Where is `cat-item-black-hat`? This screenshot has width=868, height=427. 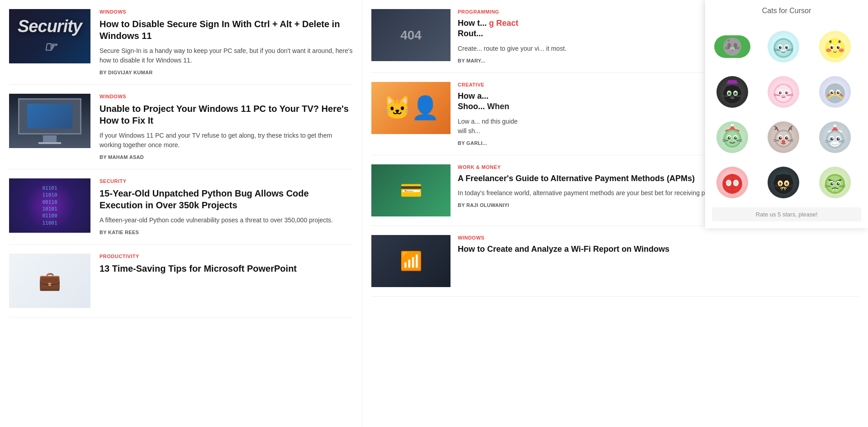 cat-item-black-hat is located at coordinates (732, 92).